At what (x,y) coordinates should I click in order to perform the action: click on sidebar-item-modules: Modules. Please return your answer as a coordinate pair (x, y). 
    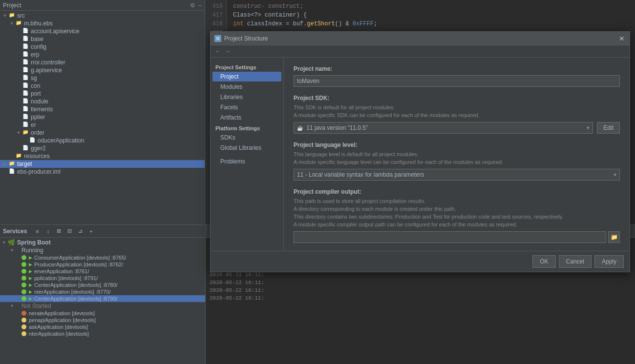
    Looking at the image, I should click on (247, 87).